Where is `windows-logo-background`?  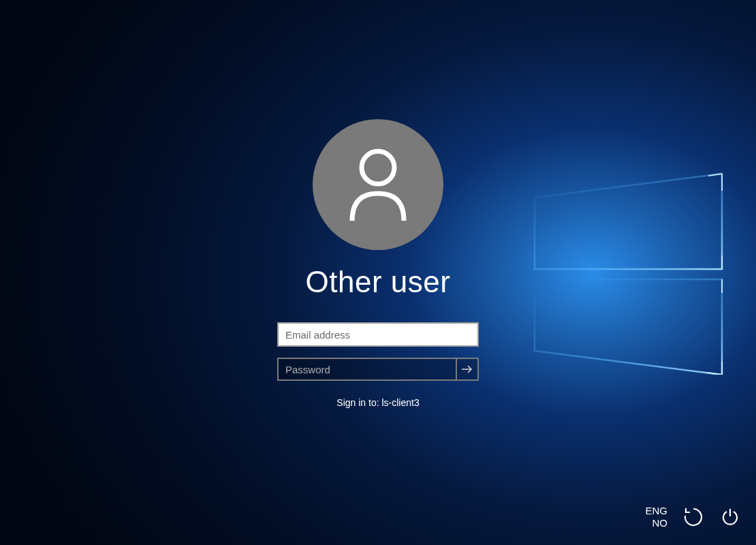 windows-logo-background is located at coordinates (627, 272).